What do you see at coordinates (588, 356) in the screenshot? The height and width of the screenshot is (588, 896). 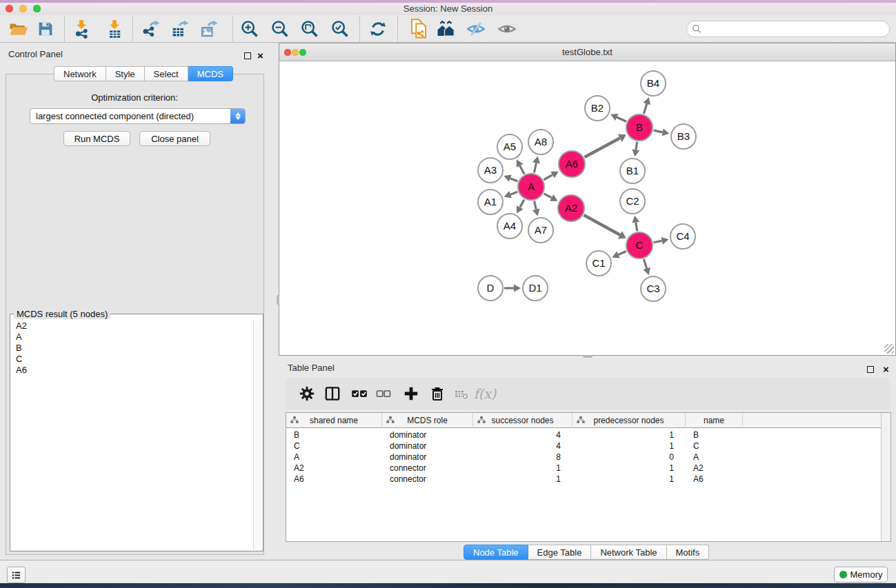 I see `horizontal-splitter-handle` at bounding box center [588, 356].